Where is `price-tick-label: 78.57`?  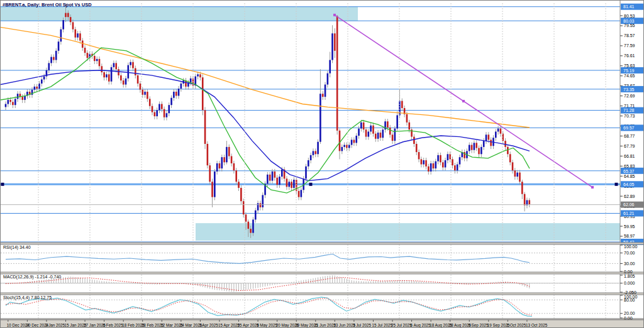
price-tick-label: 78.57 is located at coordinates (630, 35).